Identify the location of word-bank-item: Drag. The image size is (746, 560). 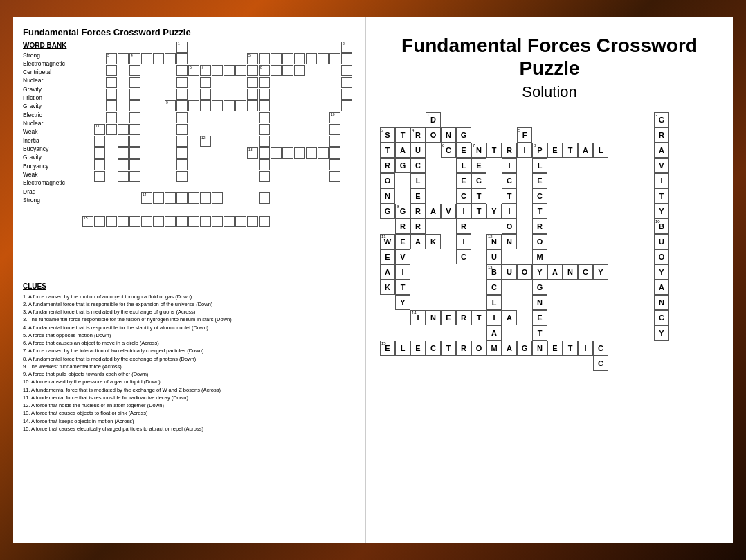
(51, 192).